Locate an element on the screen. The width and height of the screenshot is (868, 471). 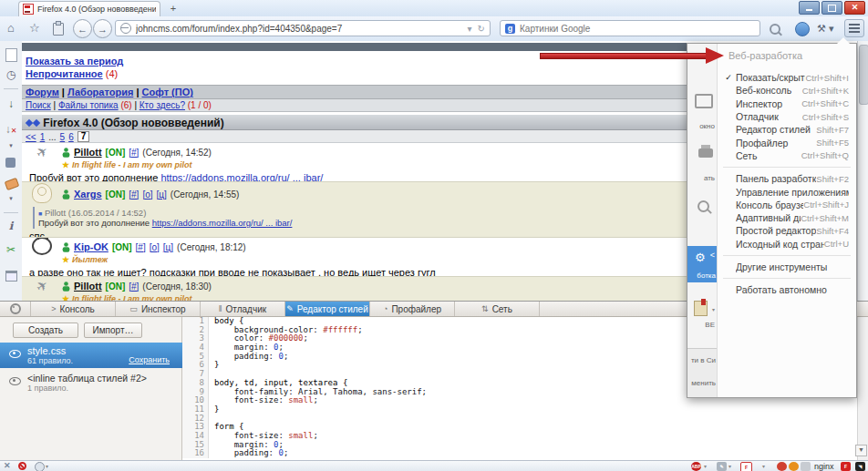
url-dropdown-icon: ▾ is located at coordinates (470, 29).